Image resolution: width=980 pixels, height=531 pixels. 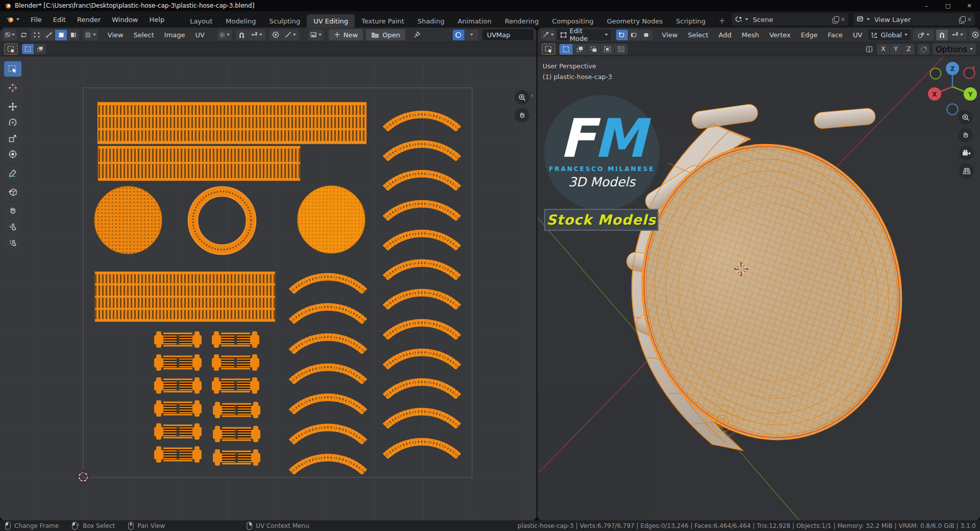 I want to click on uv-menu-select: Select, so click(x=144, y=35).